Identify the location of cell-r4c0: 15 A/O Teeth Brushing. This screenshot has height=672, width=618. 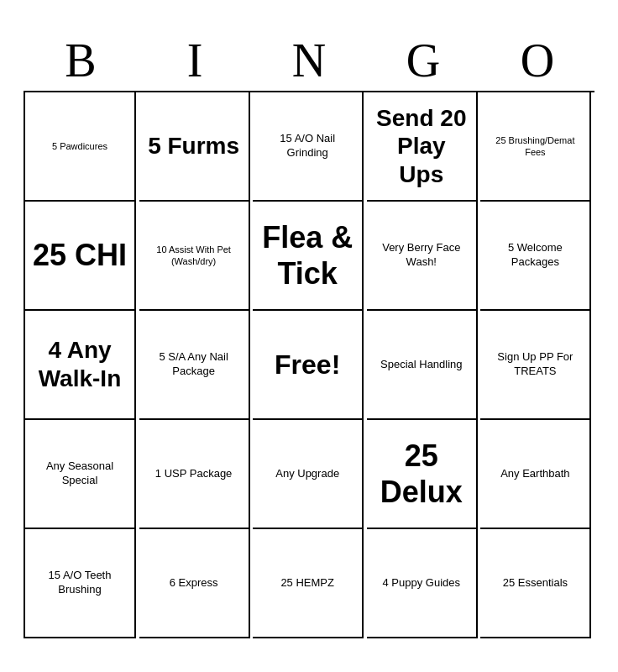
(81, 584).